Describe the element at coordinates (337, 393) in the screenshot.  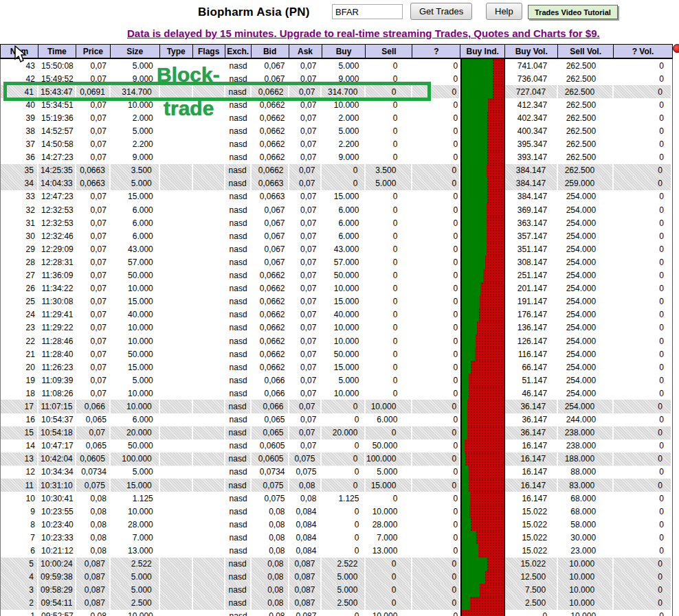
I see `table-row: 1811:08:260,0710.000nasd0,0660,0710.0000…` at that location.